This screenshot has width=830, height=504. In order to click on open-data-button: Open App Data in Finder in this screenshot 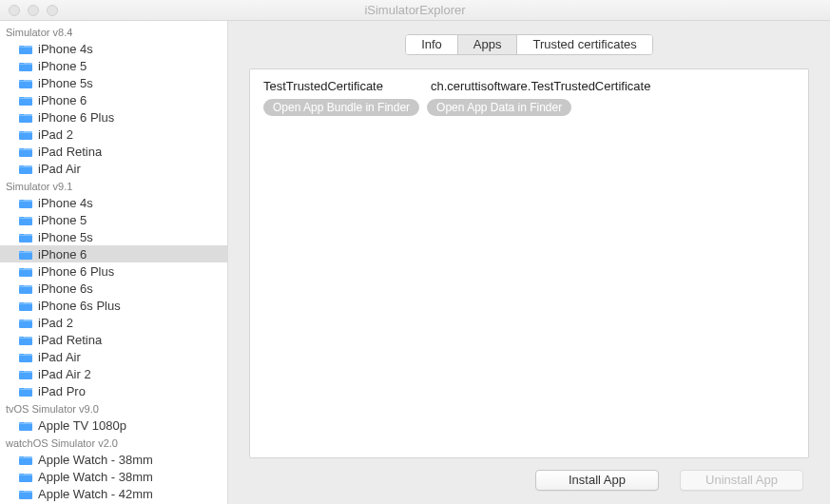, I will do `click(499, 107)`.